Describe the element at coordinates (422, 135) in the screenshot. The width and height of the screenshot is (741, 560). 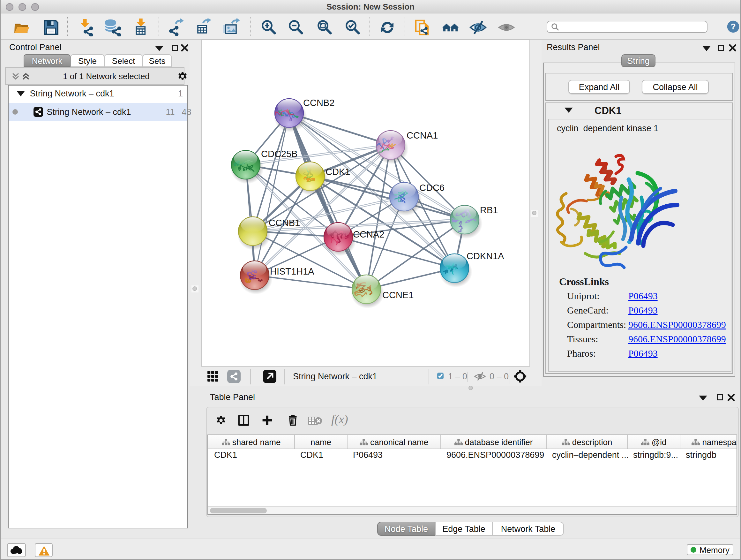
I see `svg-text: CCNA1` at that location.